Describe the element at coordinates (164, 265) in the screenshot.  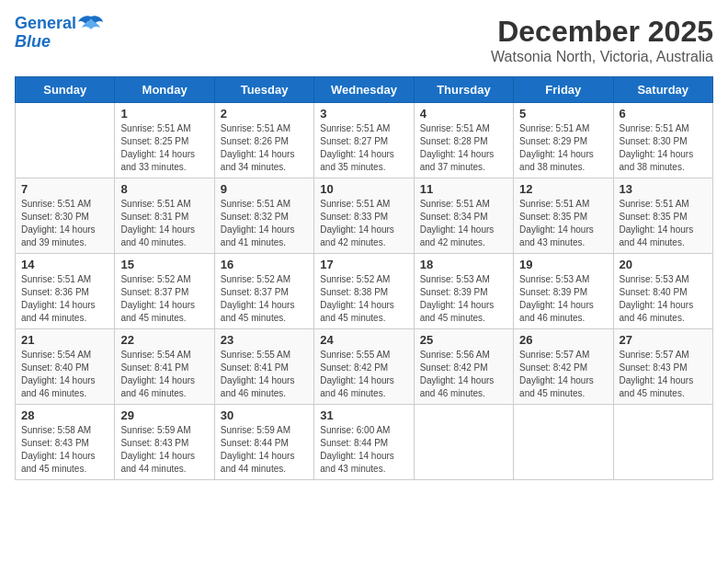
I see `day-number: 15` at that location.